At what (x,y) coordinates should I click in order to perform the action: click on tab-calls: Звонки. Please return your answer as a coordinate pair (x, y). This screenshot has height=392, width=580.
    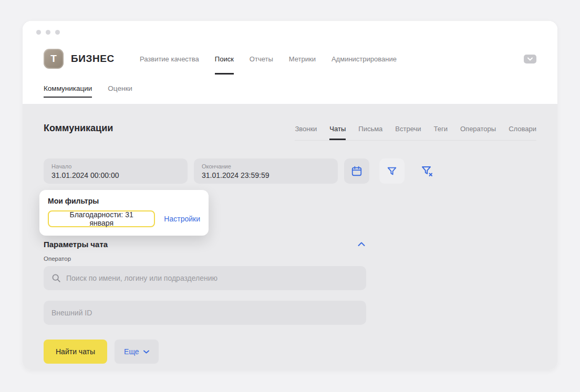
    Looking at the image, I should click on (306, 132).